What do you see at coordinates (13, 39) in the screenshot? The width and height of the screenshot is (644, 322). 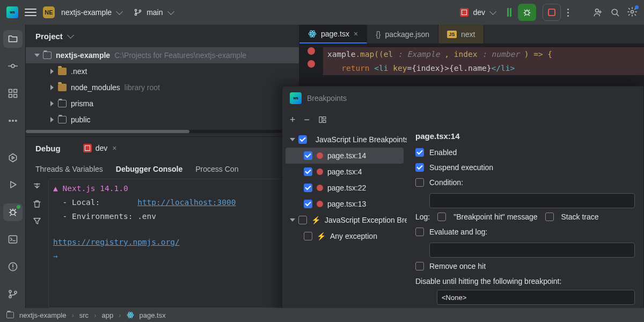 I see `project-tool-button` at bounding box center [13, 39].